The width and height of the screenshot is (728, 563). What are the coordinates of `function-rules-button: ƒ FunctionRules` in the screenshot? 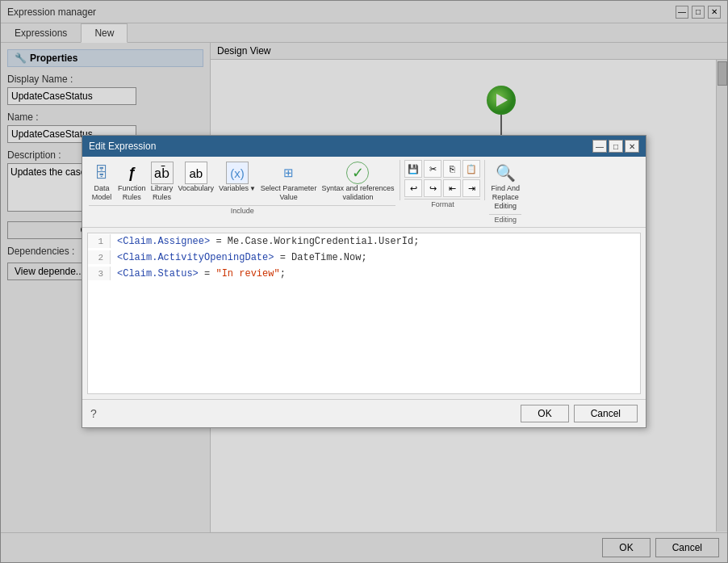 It's located at (132, 182).